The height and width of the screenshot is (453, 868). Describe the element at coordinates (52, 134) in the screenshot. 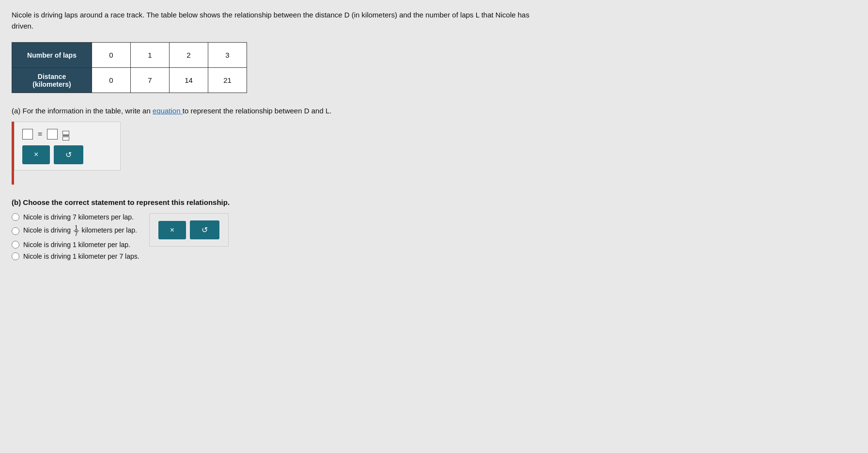

I see `equation-right-box` at that location.